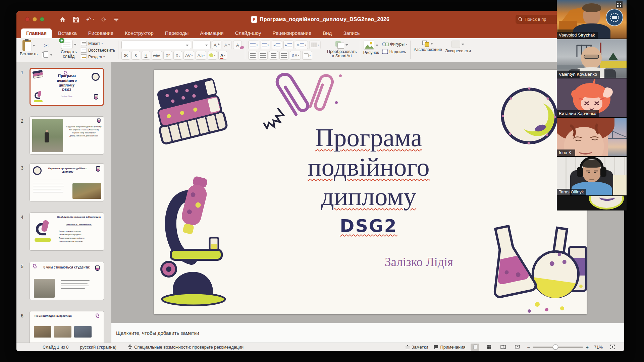  Describe the element at coordinates (178, 55) in the screenshot. I see `subscript-button: X₂` at that location.